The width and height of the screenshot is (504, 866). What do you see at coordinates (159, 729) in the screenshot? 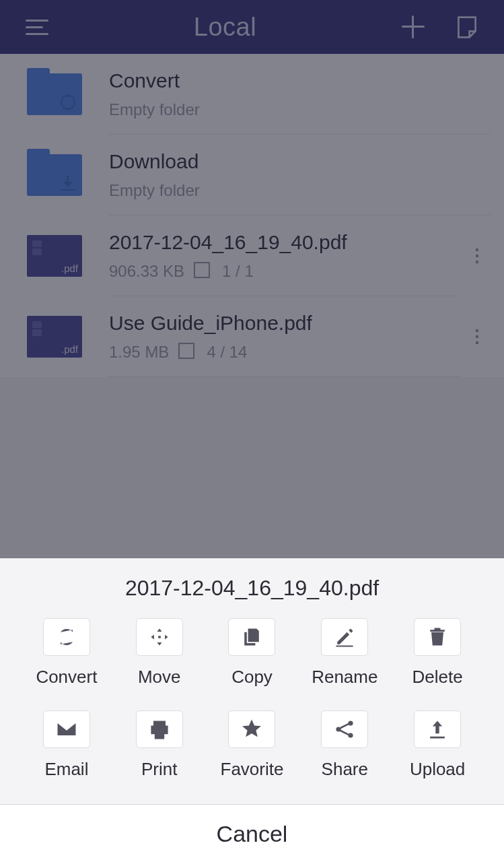
I see `print-icon` at bounding box center [159, 729].